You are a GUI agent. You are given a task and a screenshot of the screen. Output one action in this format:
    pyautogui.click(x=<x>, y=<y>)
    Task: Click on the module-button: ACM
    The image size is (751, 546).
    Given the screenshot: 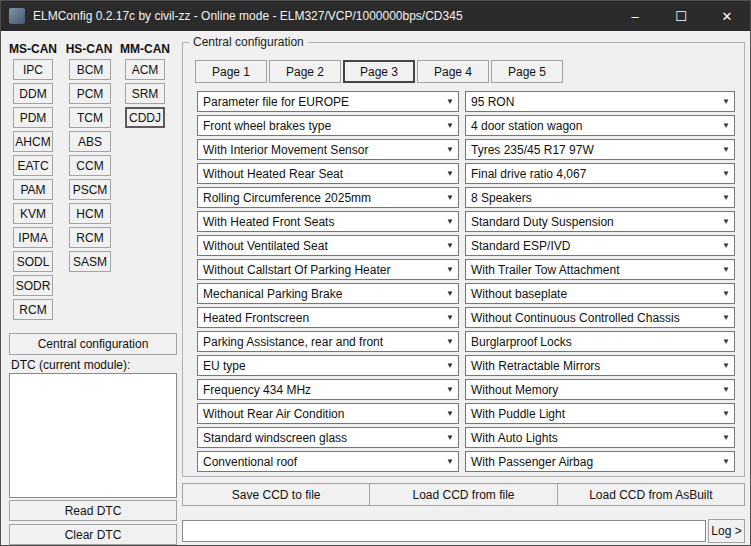 What is the action you would take?
    pyautogui.click(x=145, y=70)
    